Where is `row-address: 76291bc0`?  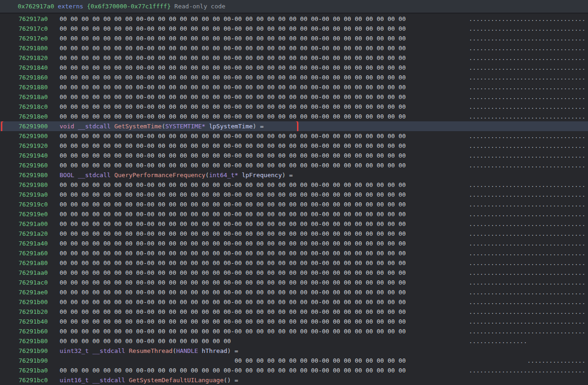
row-address: 76291bc0 is located at coordinates (30, 380).